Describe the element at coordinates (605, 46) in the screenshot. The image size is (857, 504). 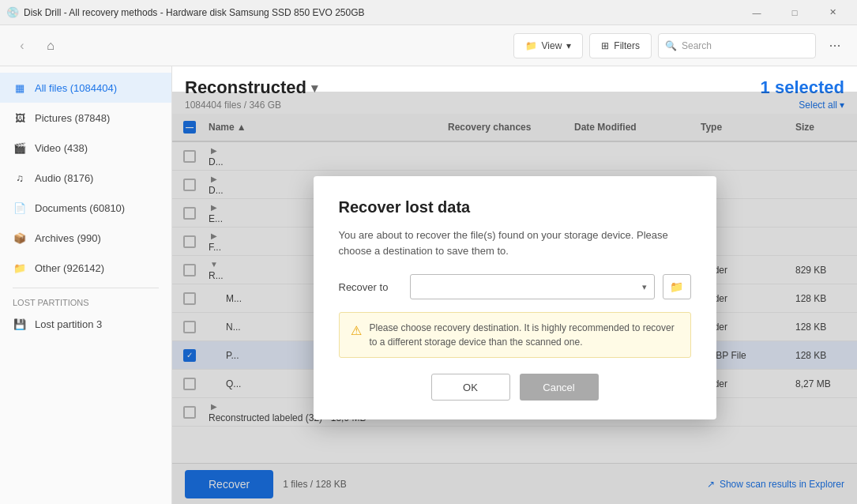
I see `filter-icon: ⊞` at that location.